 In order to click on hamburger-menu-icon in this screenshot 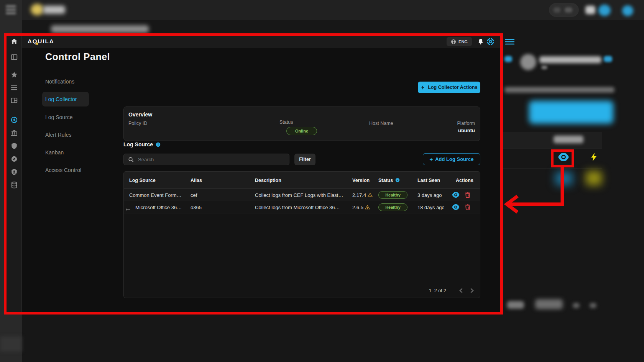, I will do `click(510, 43)`.